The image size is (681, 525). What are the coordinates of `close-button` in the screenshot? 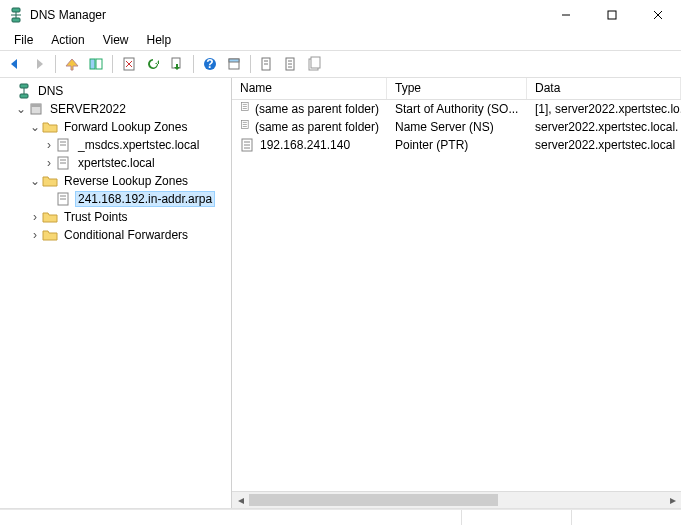 It's located at (658, 15).